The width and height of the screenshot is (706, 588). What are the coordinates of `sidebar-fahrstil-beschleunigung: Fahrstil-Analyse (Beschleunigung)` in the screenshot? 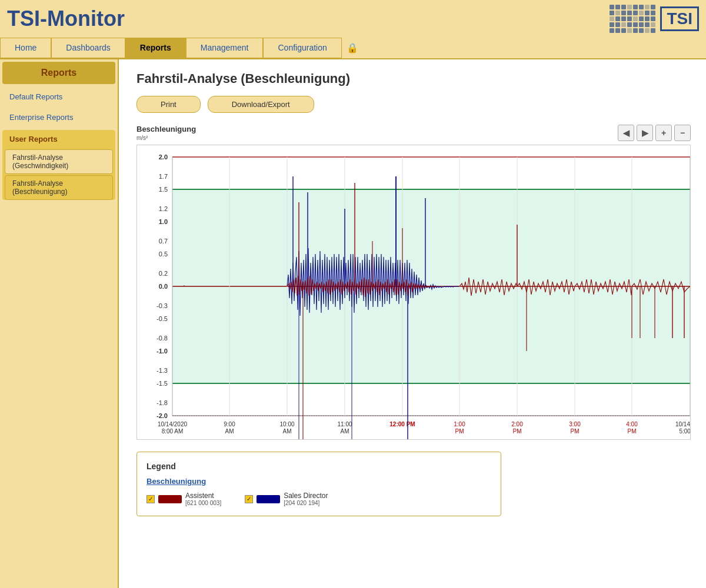 It's located at (59, 188).